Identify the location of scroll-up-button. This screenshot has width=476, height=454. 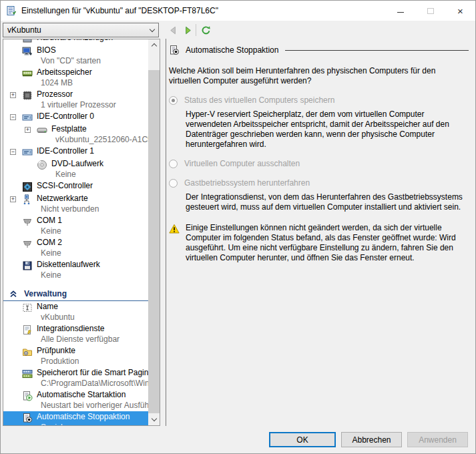
(154, 45).